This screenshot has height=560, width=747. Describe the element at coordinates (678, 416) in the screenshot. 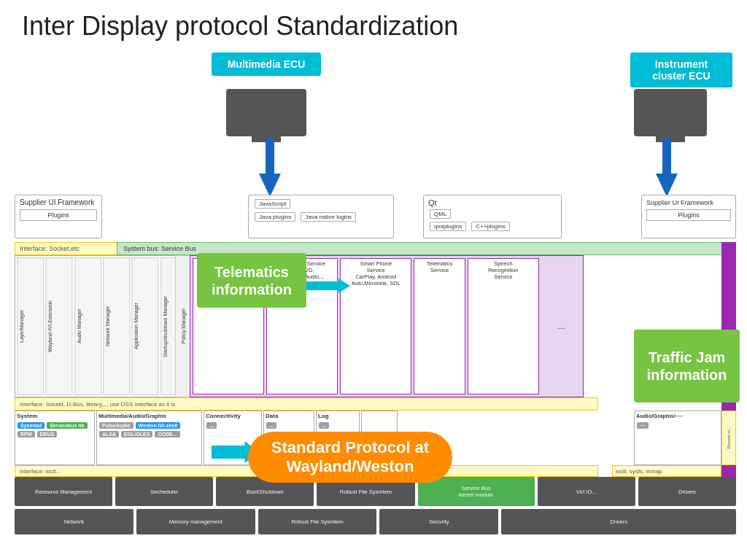

I see `audio-label: Audio/Graphis/·····` at that location.